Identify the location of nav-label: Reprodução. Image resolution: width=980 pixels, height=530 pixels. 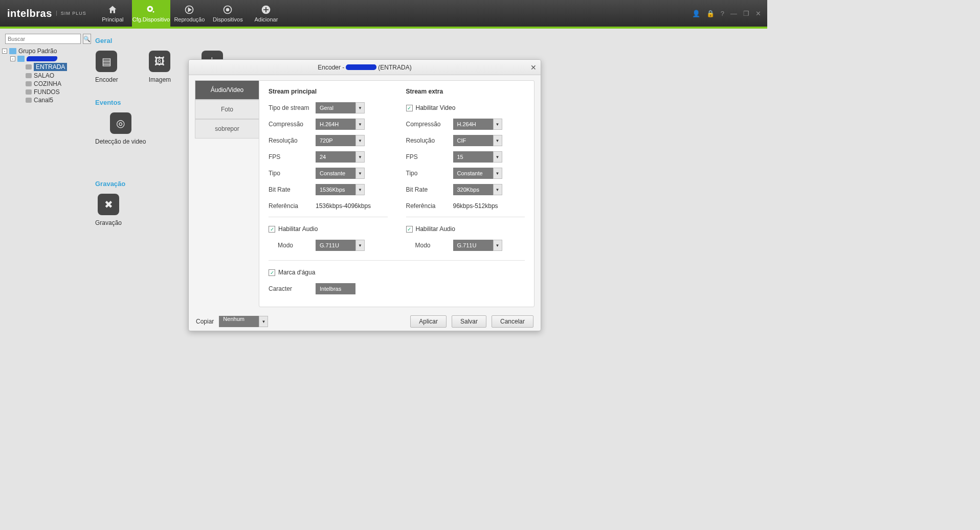
(189, 19).